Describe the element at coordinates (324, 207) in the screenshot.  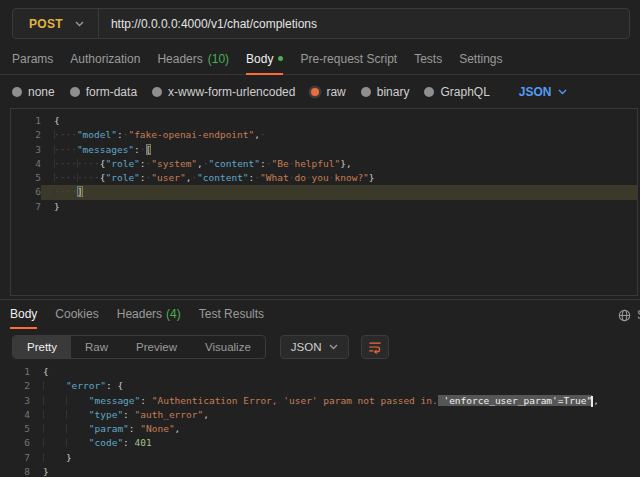
I see `code-line: 7}` at that location.